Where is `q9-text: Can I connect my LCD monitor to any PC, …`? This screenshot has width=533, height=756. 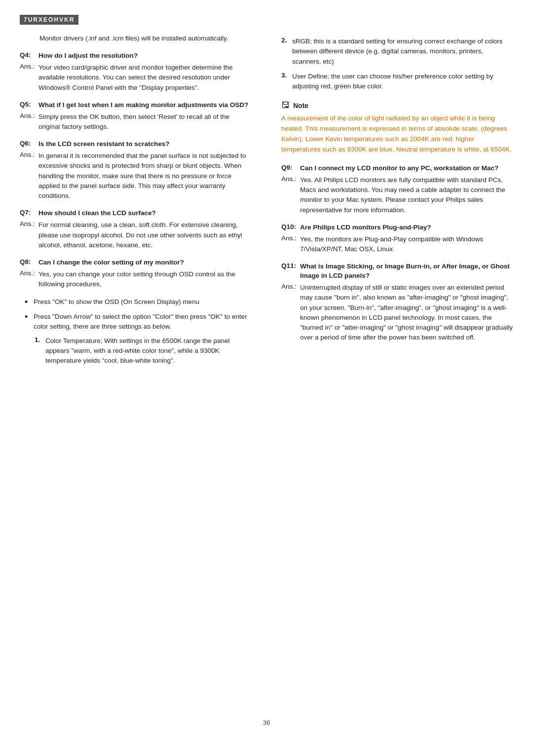 q9-text: Can I connect my LCD monitor to any PC, … is located at coordinates (399, 169).